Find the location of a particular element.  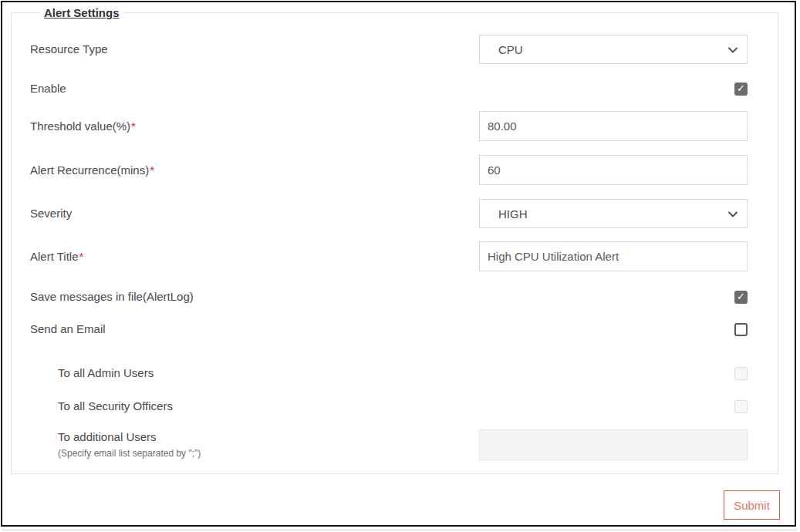

resource-type-selected-value: CPU is located at coordinates (511, 49).